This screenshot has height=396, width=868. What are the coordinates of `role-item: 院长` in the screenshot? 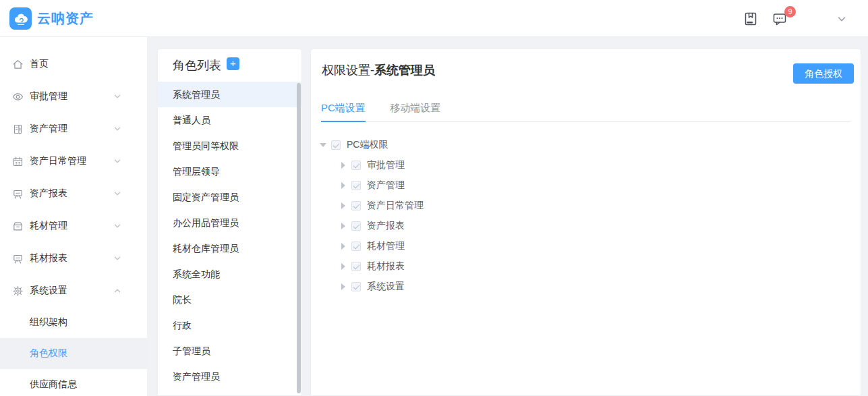 It's located at (229, 300).